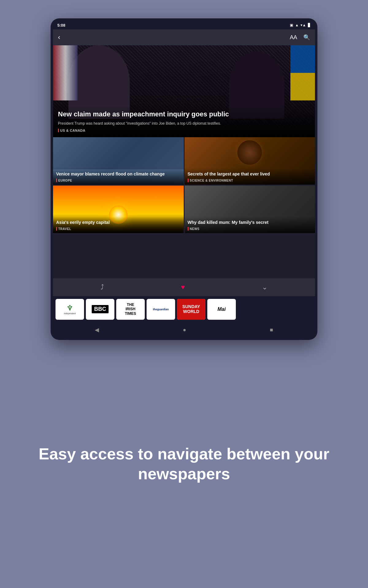 Image resolution: width=368 pixels, height=588 pixels. What do you see at coordinates (250, 176) in the screenshot?
I see `ape-card-overlay: Secrets of the largest ape that ever liv…` at bounding box center [250, 176].